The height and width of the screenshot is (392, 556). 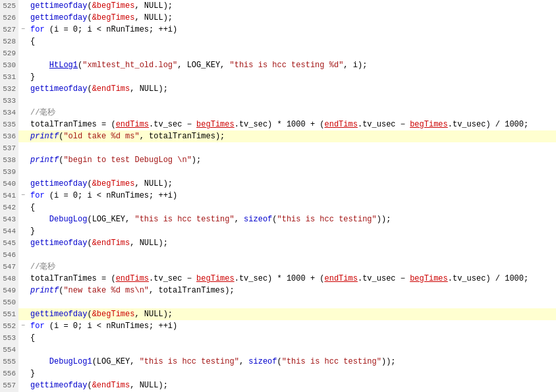 I want to click on code-content-528: {, so click(x=32, y=42).